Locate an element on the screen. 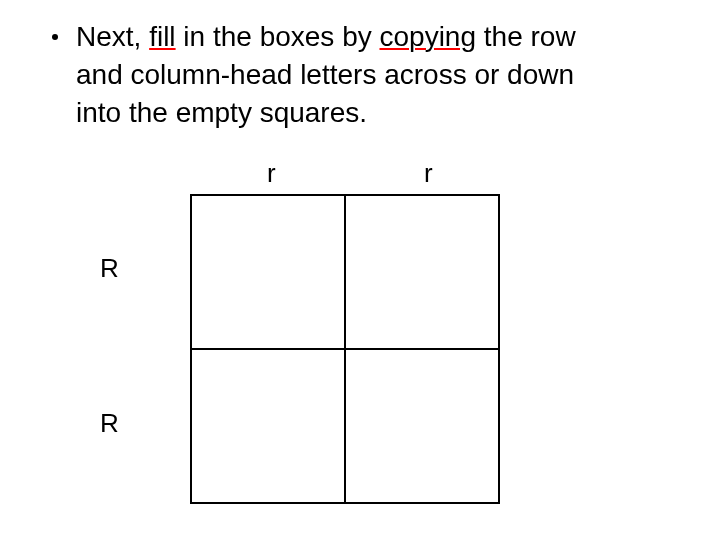 This screenshot has height=540, width=720. text-copying-underlined: copying is located at coordinates (428, 36).